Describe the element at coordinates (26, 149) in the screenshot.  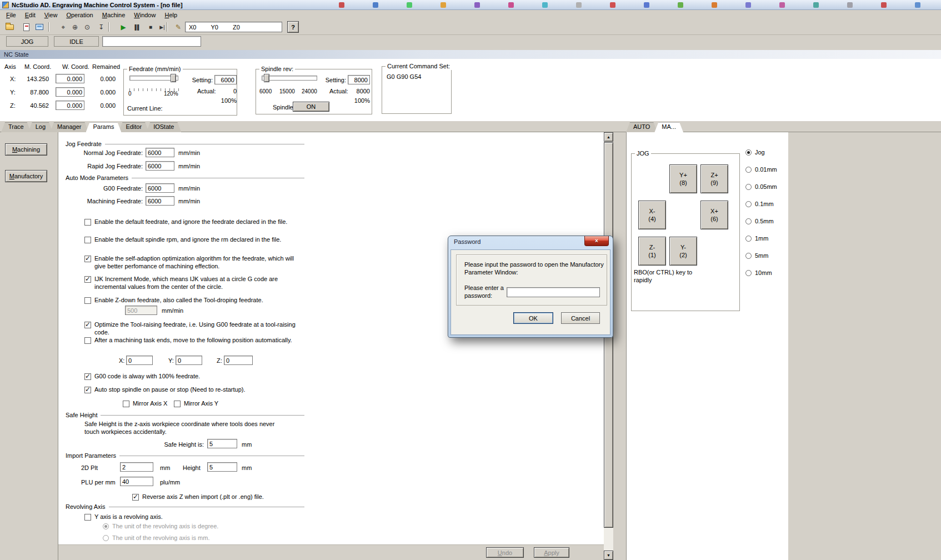
I see `machining-button: Machining` at that location.